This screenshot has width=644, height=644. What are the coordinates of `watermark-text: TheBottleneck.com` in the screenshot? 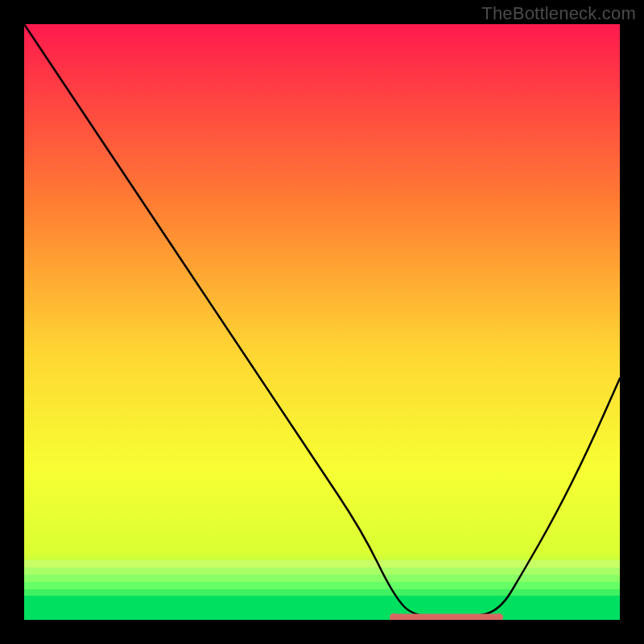 It's located at (559, 14).